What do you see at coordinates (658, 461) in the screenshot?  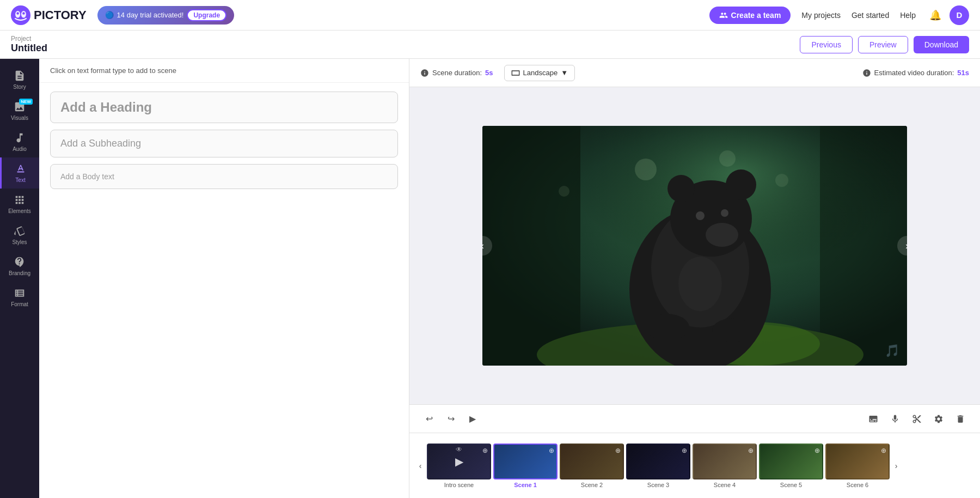 I see `scene-thumbnail-3: ⊕` at bounding box center [658, 461].